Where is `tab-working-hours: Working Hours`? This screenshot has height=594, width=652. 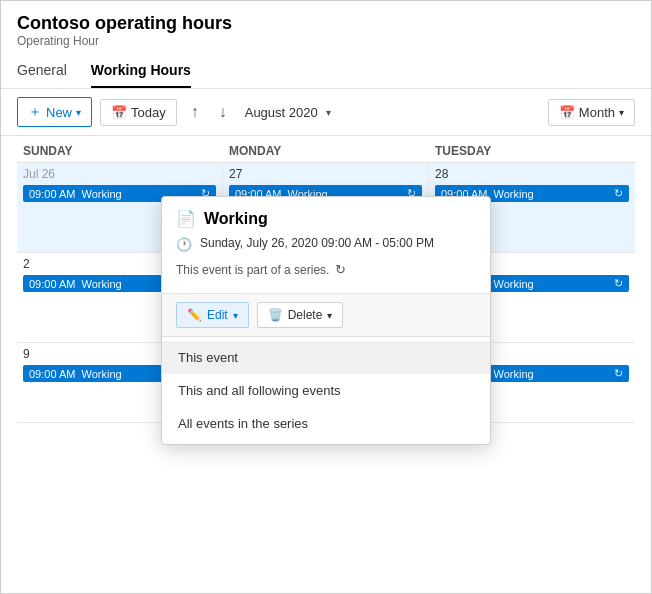 tab-working-hours: Working Hours is located at coordinates (141, 72).